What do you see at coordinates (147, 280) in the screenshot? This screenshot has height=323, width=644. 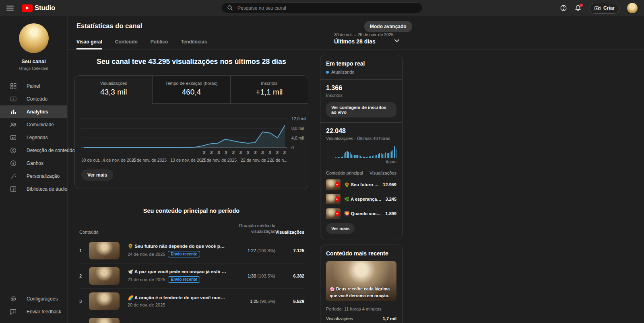 I see `video-date: 21 de nov. de 2025` at bounding box center [147, 280].